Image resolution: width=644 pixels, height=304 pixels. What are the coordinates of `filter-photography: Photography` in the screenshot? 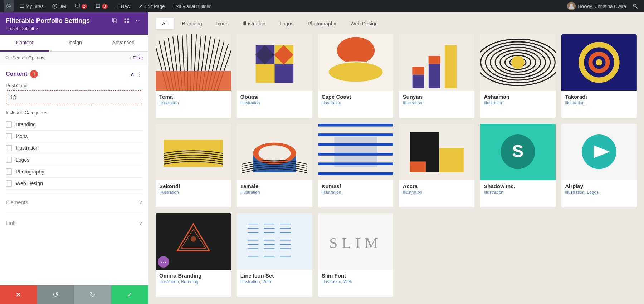 It's located at (322, 24).